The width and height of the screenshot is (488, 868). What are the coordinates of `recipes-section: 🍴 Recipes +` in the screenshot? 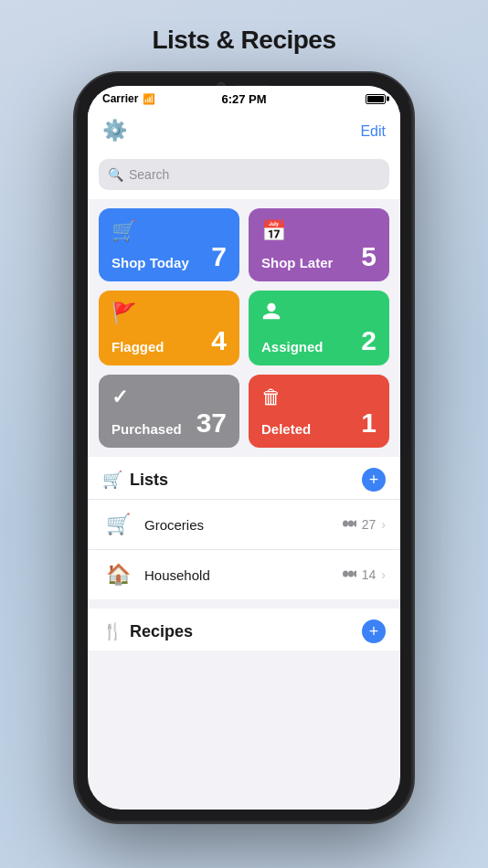 It's located at (244, 630).